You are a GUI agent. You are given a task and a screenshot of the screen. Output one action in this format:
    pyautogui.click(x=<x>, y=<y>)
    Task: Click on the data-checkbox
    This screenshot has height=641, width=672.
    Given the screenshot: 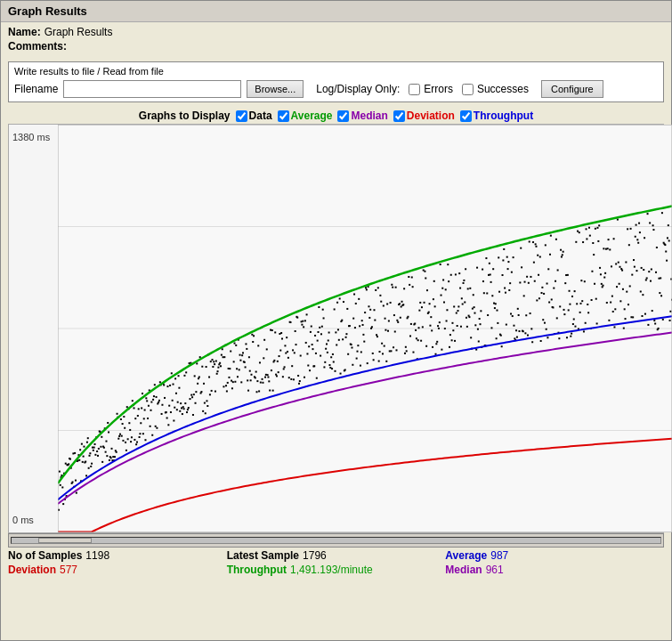 What is the action you would take?
    pyautogui.click(x=242, y=116)
    